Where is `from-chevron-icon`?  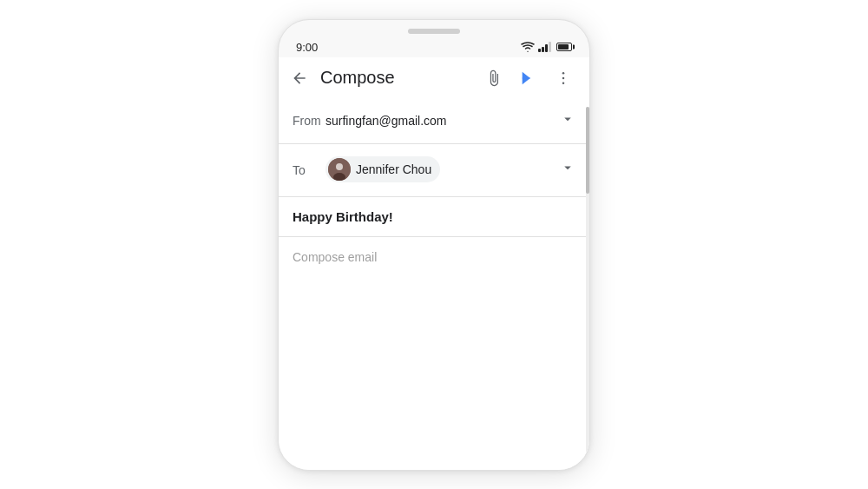 from-chevron-icon is located at coordinates (568, 122).